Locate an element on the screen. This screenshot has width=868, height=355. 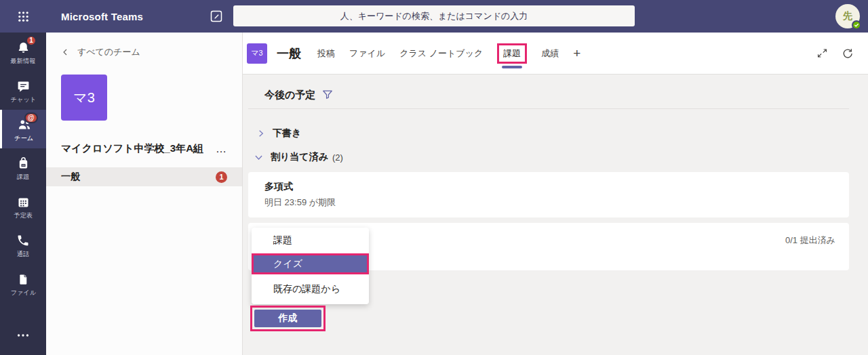
compose-icon is located at coordinates (216, 16).